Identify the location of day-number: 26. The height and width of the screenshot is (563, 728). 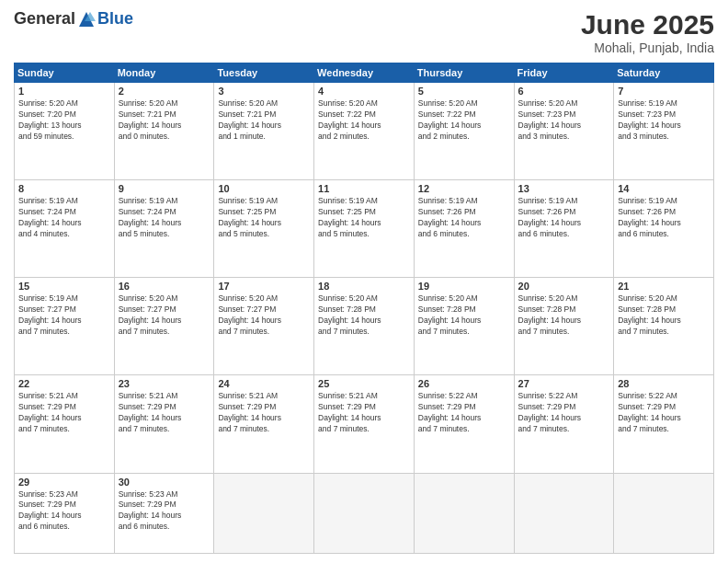
(464, 384).